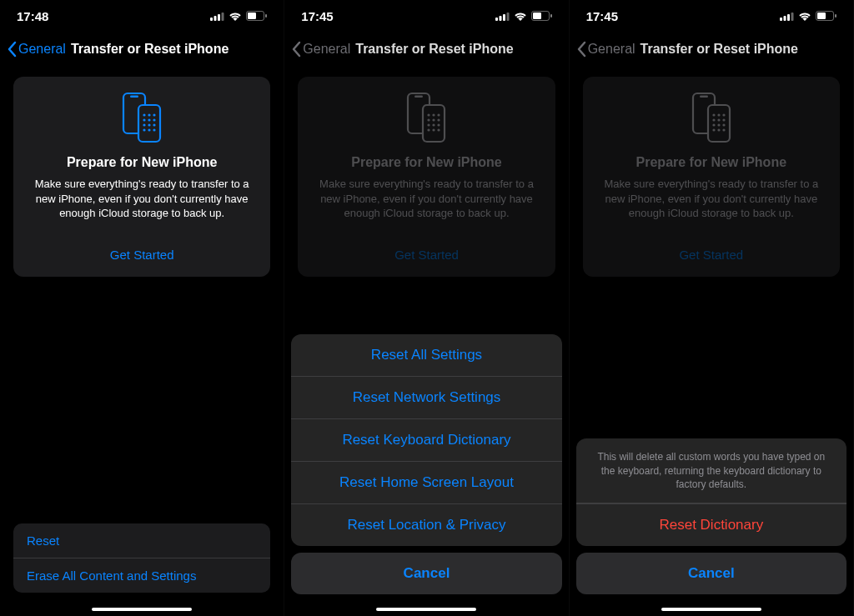  What do you see at coordinates (142, 575) in the screenshot?
I see `erase-all-row: Erase All Content and Settings` at bounding box center [142, 575].